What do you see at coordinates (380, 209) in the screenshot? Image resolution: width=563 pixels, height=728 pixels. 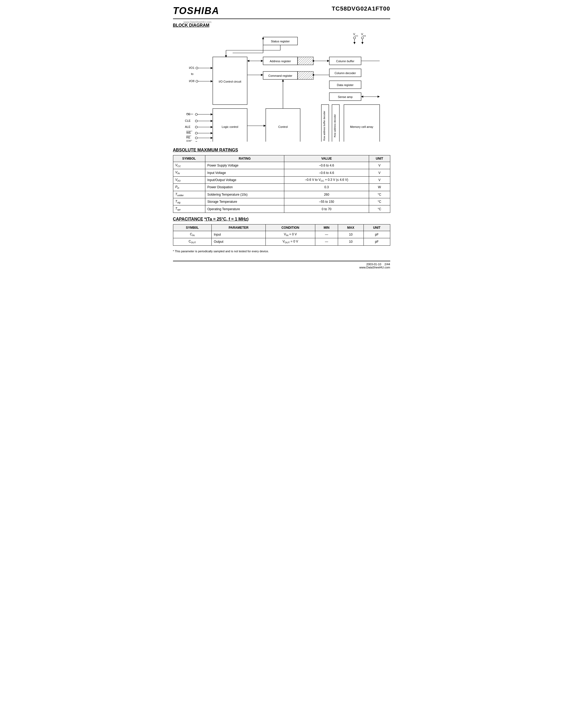 I see `unit-topr: °C` at bounding box center [380, 209].